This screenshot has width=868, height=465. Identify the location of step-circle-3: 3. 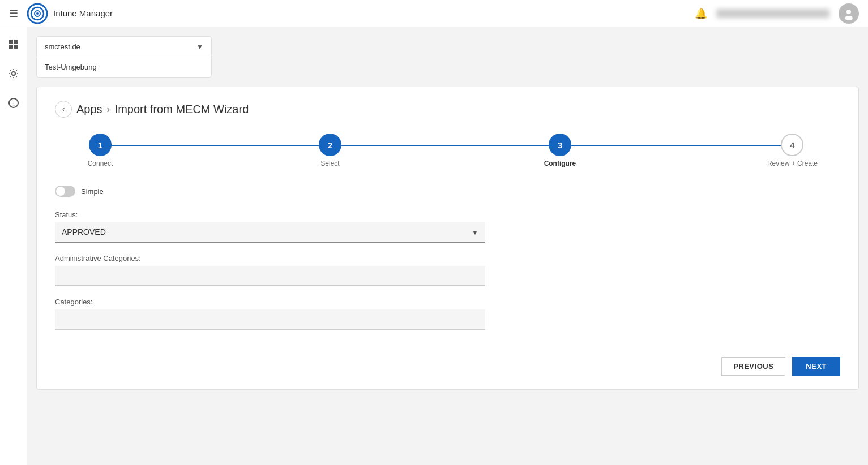
(560, 145).